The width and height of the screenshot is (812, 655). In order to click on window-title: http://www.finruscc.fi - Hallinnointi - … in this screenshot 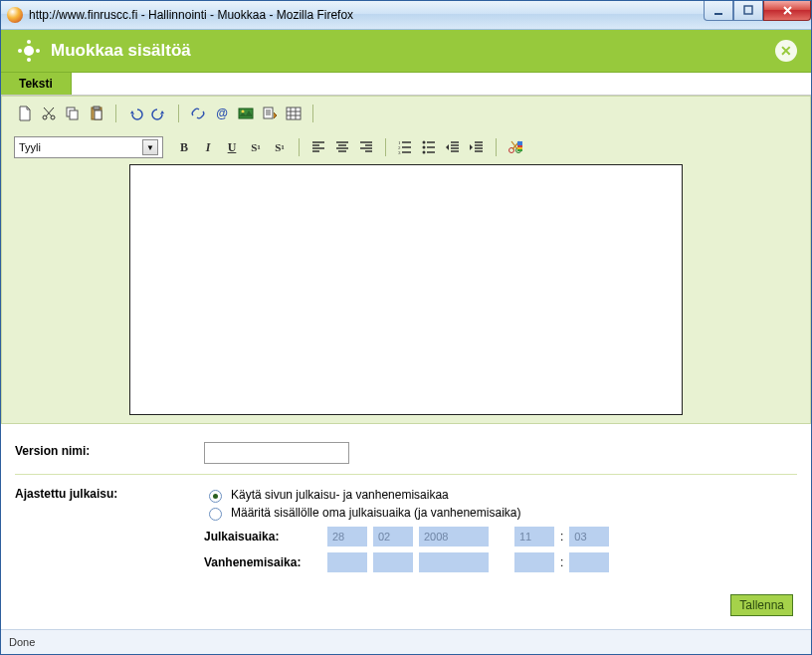, I will do `click(191, 15)`.